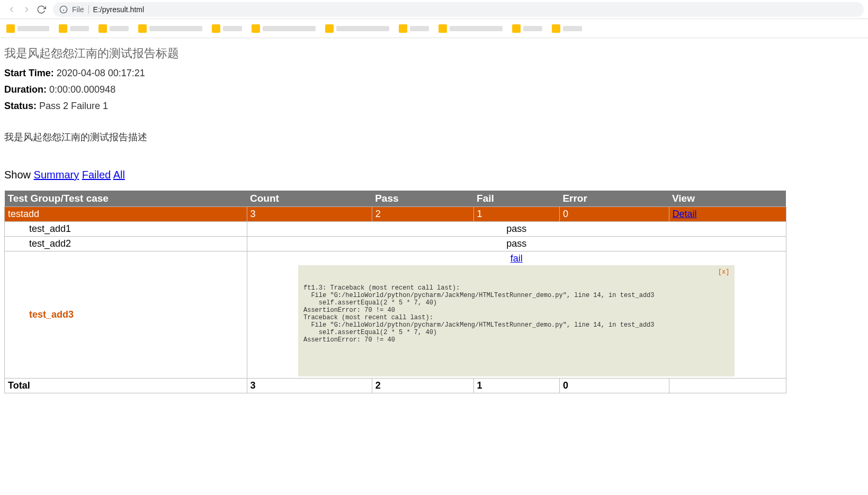  Describe the element at coordinates (517, 258) in the screenshot. I see `fail-result-link: fail` at that location.